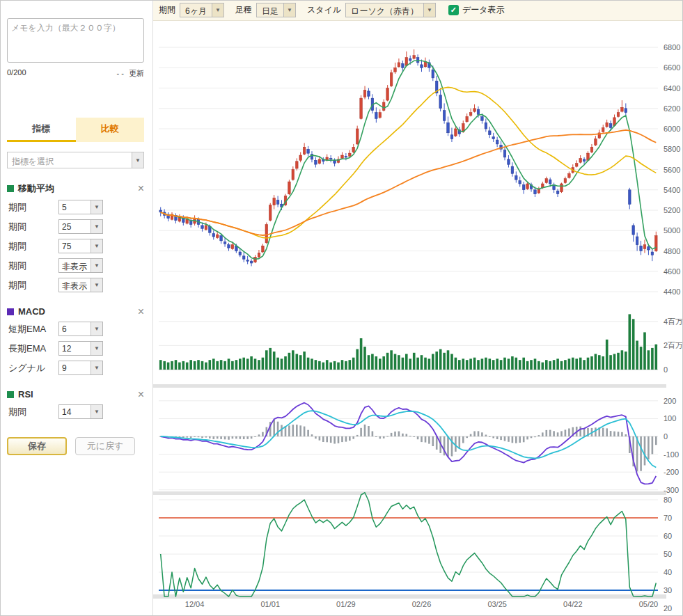 Image resolution: width=683 pixels, height=616 pixels. Describe the element at coordinates (672, 271) in the screenshot. I see `svg-text: 4600` at that location.